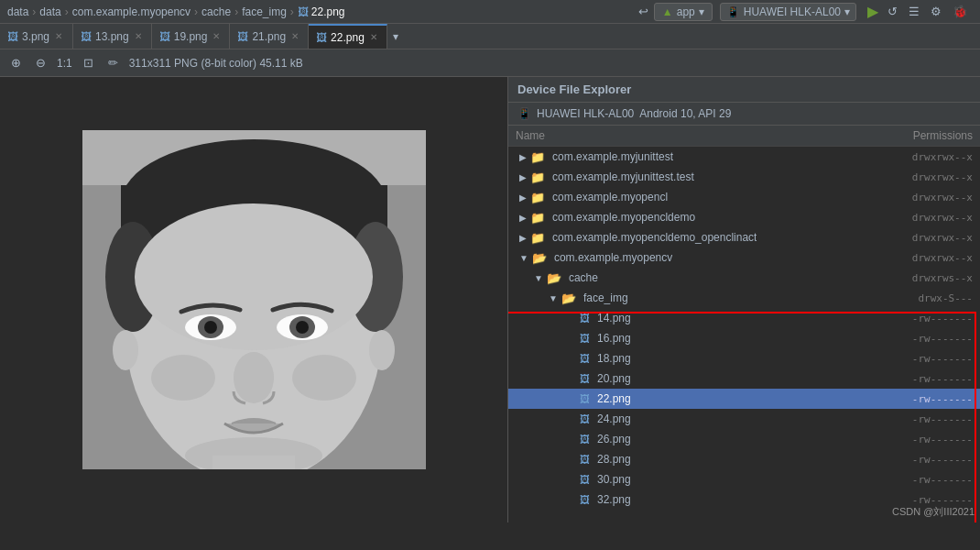 This screenshot has height=550, width=980. What do you see at coordinates (13, 37) in the screenshot?
I see `tab-icon-3png: 🖼` at bounding box center [13, 37].